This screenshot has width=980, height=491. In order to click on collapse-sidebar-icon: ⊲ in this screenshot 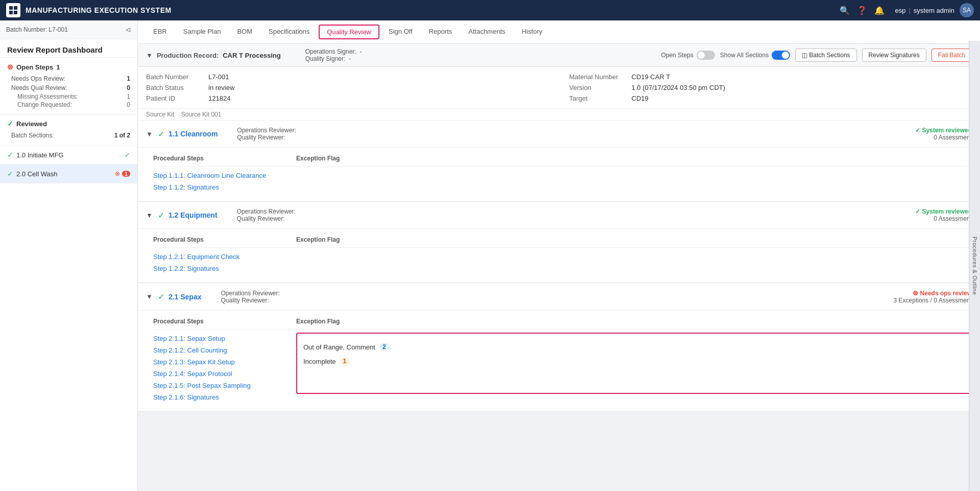, I will do `click(128, 30)`.